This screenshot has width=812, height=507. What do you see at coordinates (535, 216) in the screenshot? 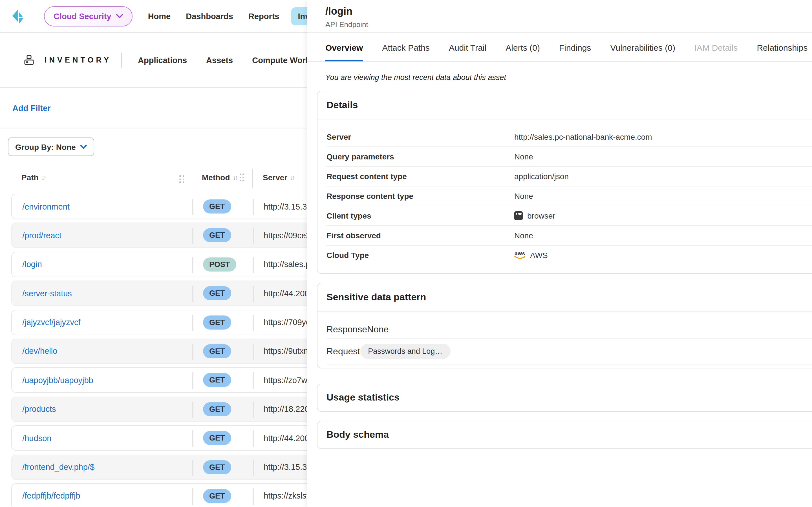
I see `detail-value: aws browser` at bounding box center [535, 216].